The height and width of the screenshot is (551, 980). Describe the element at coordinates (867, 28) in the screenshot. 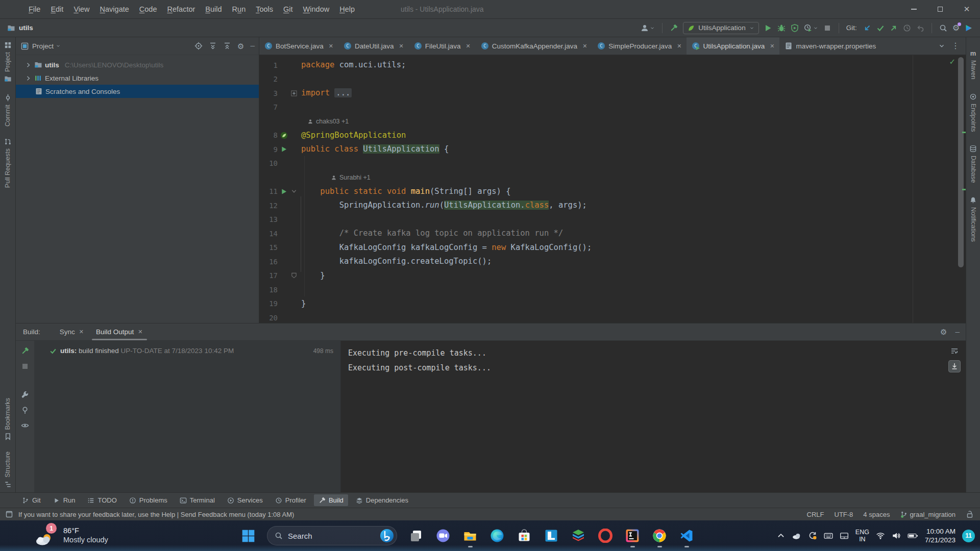

I see `git-update-button` at that location.